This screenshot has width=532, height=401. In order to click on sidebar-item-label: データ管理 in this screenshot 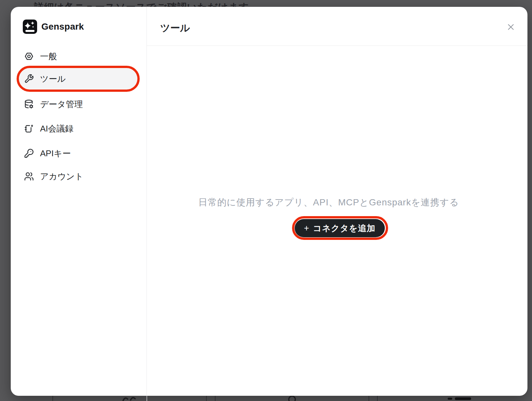, I will do `click(61, 104)`.